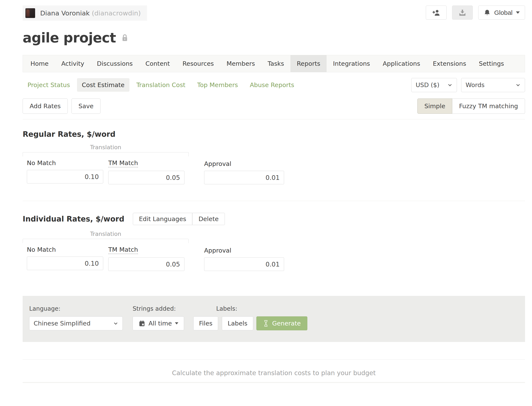 The height and width of the screenshot is (406, 532). I want to click on unit-select: Words, so click(493, 85).